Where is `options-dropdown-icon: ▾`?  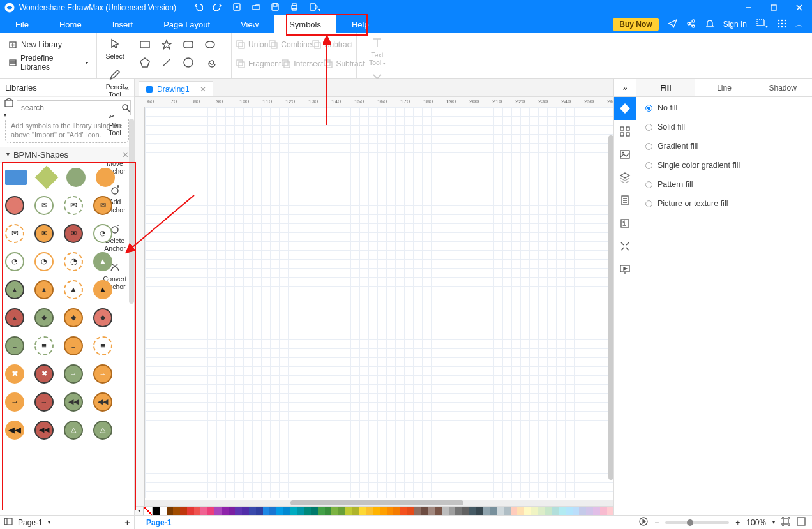 options-dropdown-icon: ▾ is located at coordinates (762, 24).